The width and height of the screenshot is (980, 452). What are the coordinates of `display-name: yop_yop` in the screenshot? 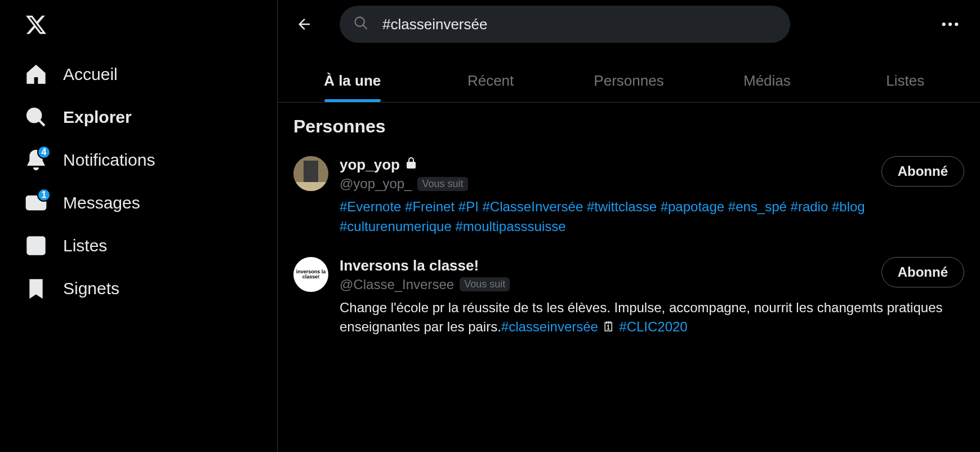 It's located at (404, 165).